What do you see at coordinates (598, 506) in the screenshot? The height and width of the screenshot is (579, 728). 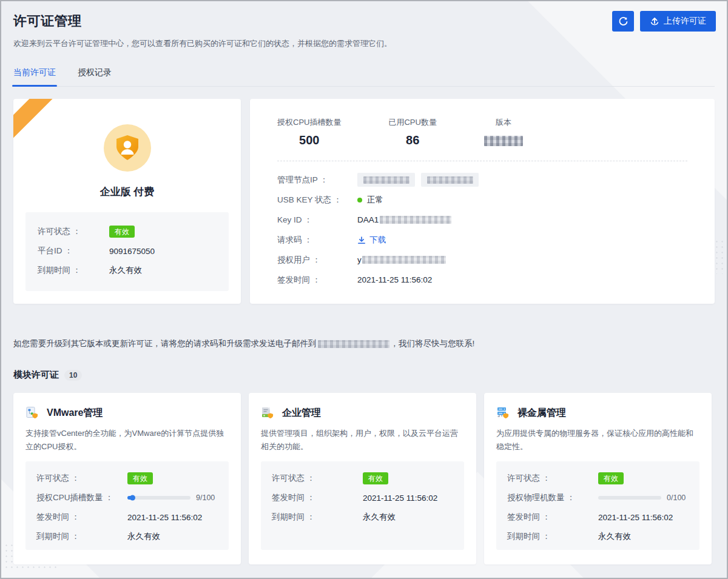 I see `module-info-box: 许可状态 ： 有效 授权物理机数量 ： 0/100 签发时间 ： 2021-11…` at bounding box center [598, 506].